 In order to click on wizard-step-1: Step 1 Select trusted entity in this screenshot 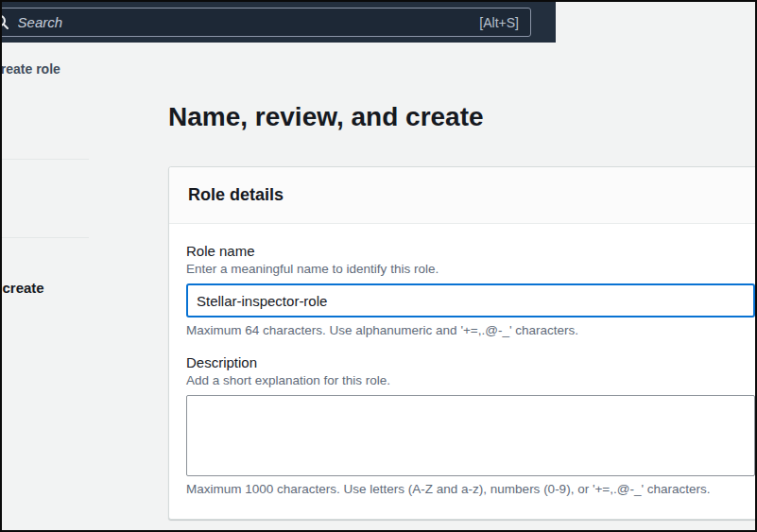, I will do `click(44, 119)`.